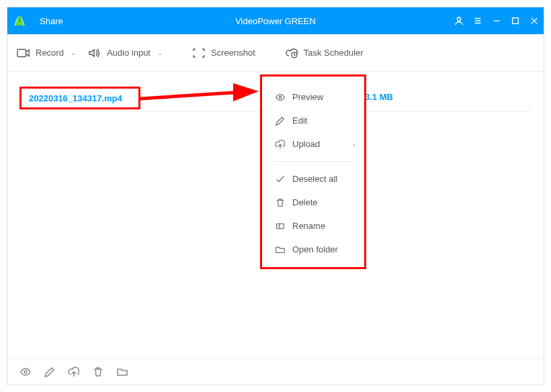 Image resolution: width=551 pixels, height=392 pixels. Describe the element at coordinates (276, 53) in the screenshot. I see `toolbar: Record ⌄ Audio input ⌄ Screenshot Task S…` at that location.